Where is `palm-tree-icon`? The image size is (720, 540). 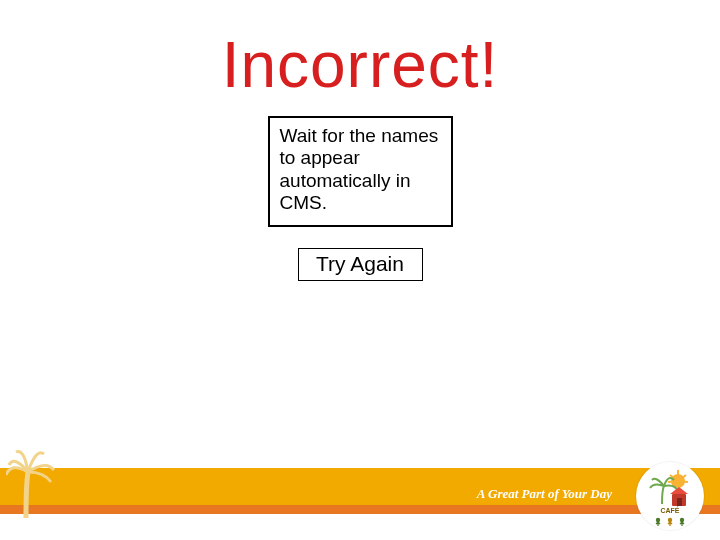
palm-tree-icon is located at coordinates (34, 481).